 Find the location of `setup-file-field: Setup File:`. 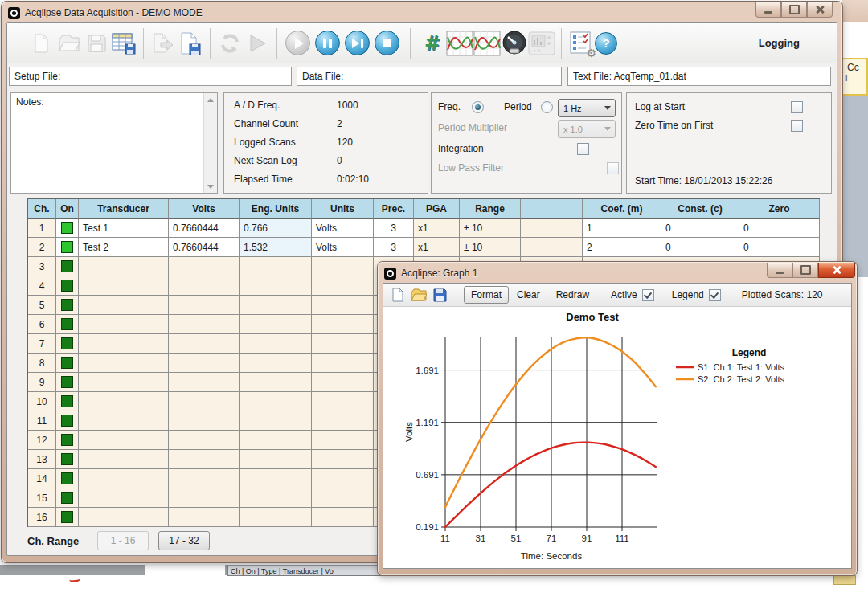

setup-file-field: Setup File: is located at coordinates (150, 76).